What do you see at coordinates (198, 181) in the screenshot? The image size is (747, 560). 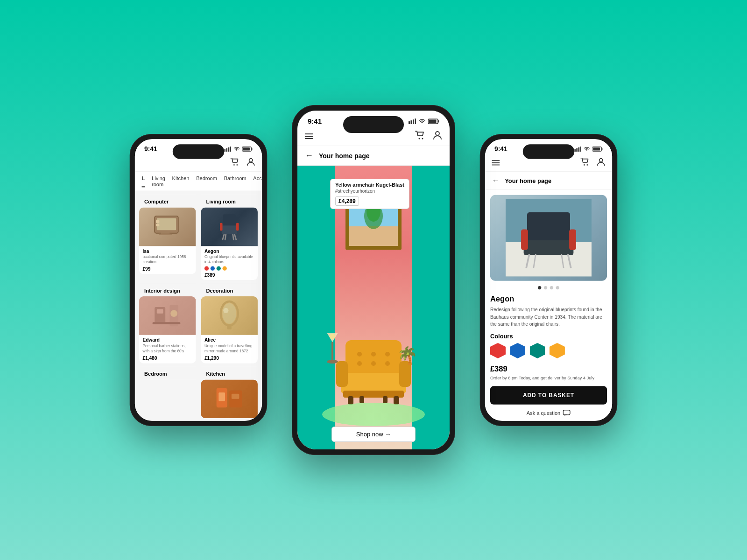 I see `left-category-tabs: L Living room Kitchen Bedroom Bathroom A…` at bounding box center [198, 181].